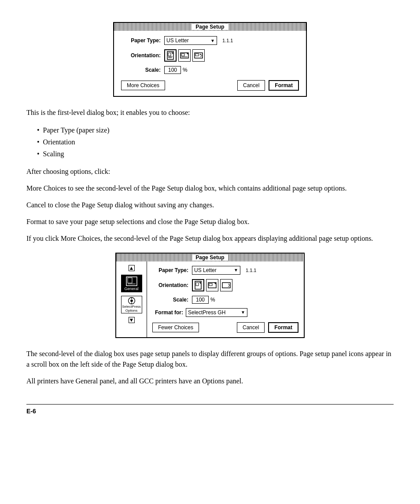 Image resolution: width=420 pixels, height=504 pixels. What do you see at coordinates (31, 411) in the screenshot?
I see `page-footer: E-6` at bounding box center [31, 411].